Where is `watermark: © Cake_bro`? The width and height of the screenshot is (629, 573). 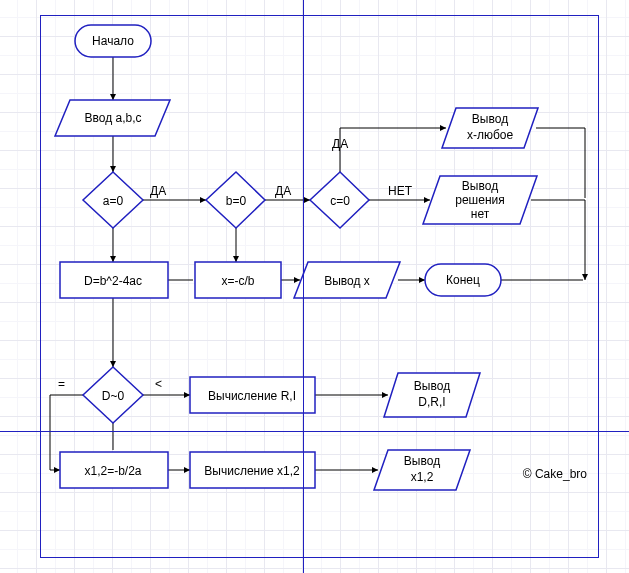
watermark: © Cake_bro is located at coordinates (555, 474).